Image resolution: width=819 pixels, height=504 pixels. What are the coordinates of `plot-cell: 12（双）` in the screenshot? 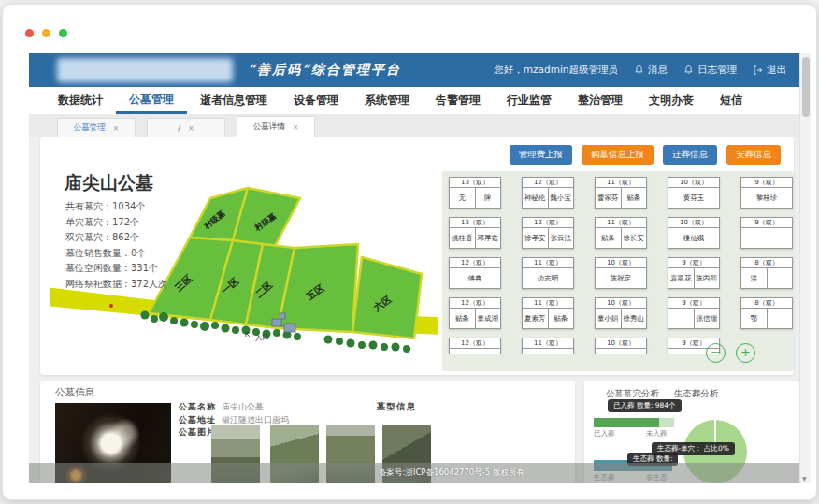 It's located at (475, 346).